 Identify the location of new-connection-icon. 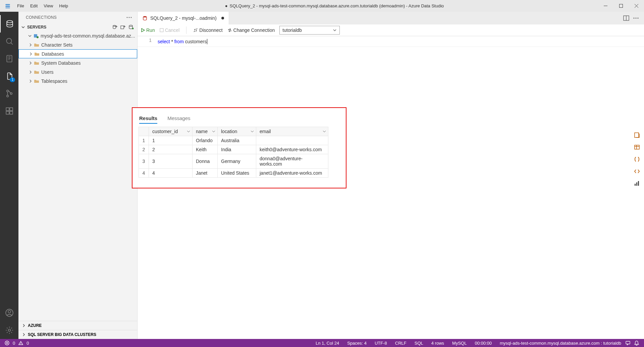
(115, 27).